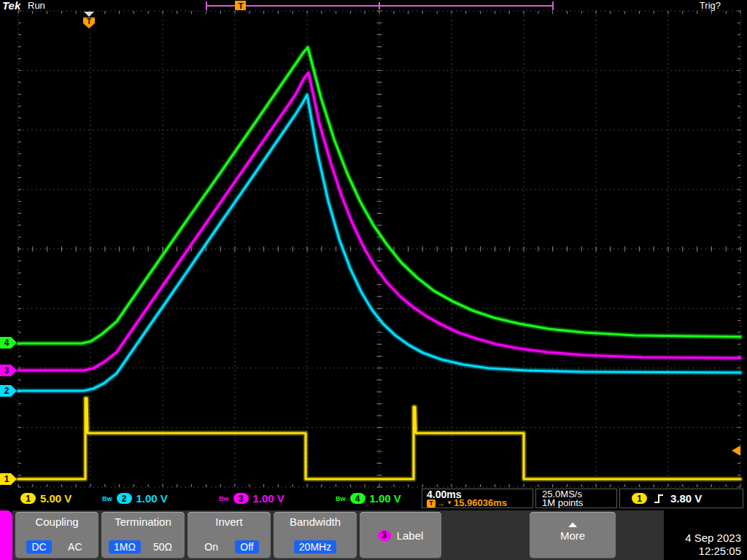 Image resolution: width=747 pixels, height=560 pixels. Describe the element at coordinates (713, 551) in the screenshot. I see `time-value: 12:25:05` at that location.